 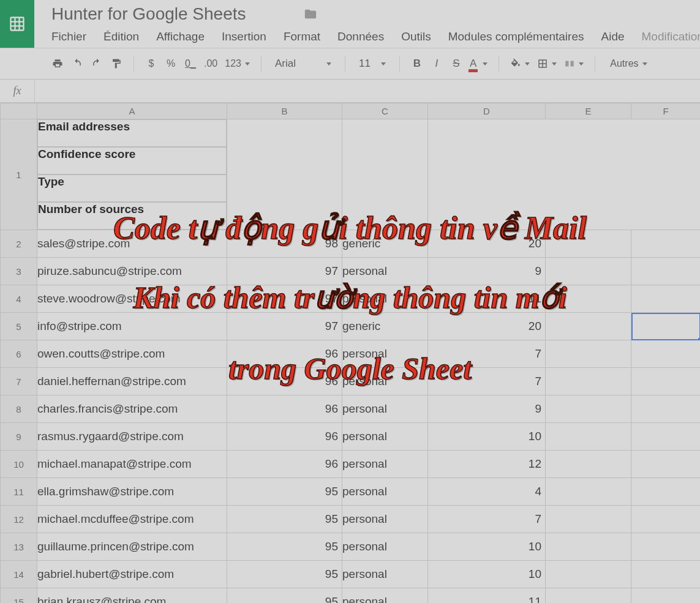 What do you see at coordinates (19, 519) in the screenshot?
I see `row-header: 12` at bounding box center [19, 519].